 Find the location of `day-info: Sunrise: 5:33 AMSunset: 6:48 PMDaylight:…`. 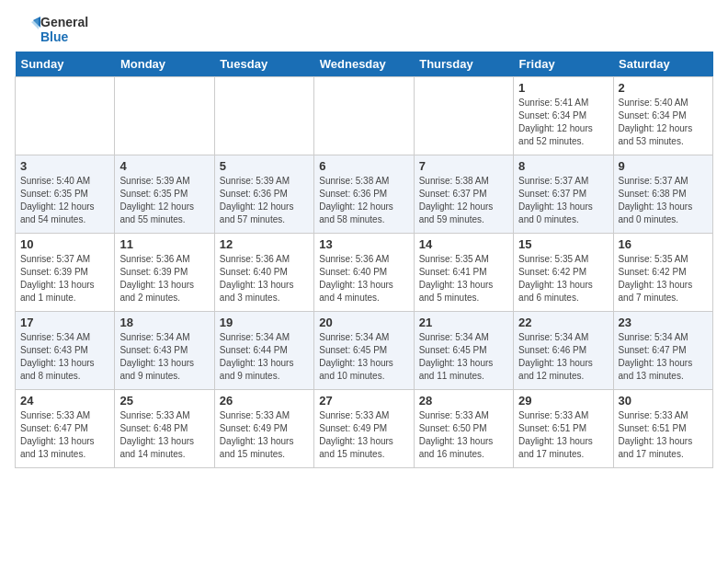

day-info: Sunrise: 5:33 AMSunset: 6:48 PMDaylight:… is located at coordinates (164, 435).